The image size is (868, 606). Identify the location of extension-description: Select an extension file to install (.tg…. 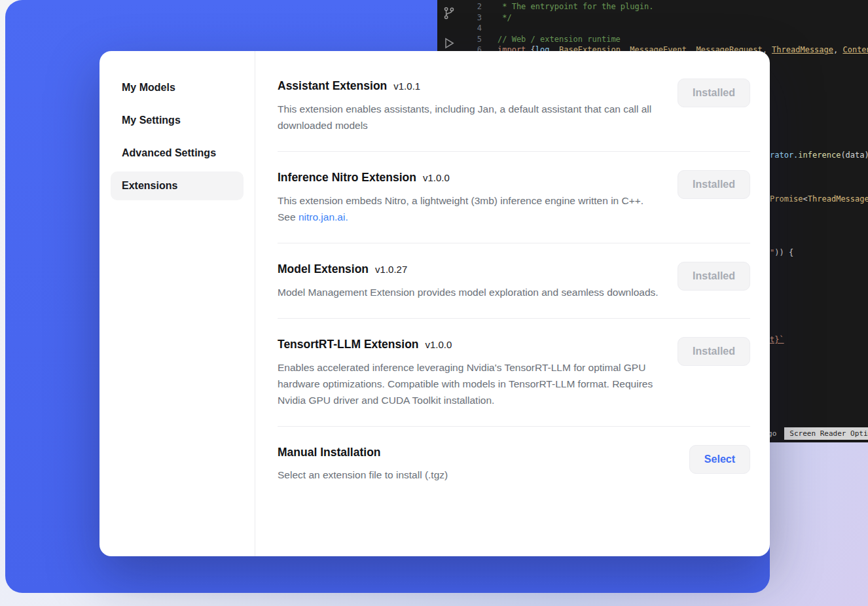
(363, 475).